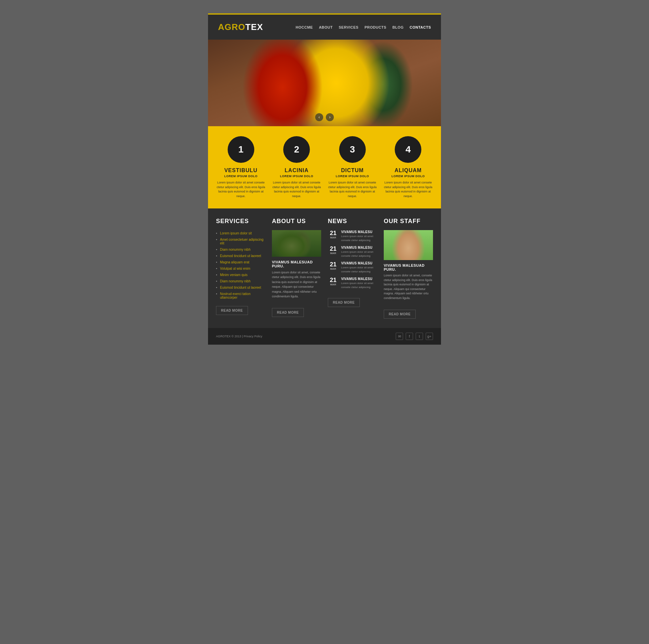 This screenshot has height=644, width=649. What do you see at coordinates (319, 117) in the screenshot?
I see `slider-prev-button: ‹` at bounding box center [319, 117].